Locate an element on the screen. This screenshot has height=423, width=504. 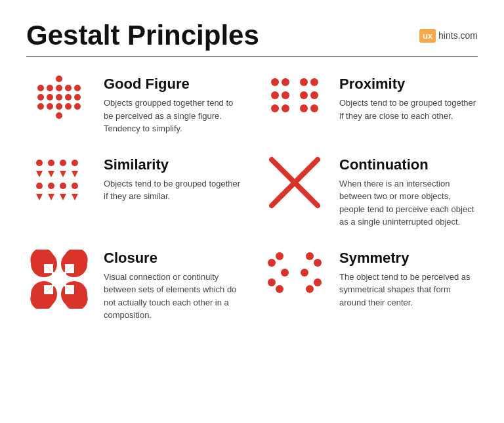
icon-similarity is located at coordinates (59, 179).